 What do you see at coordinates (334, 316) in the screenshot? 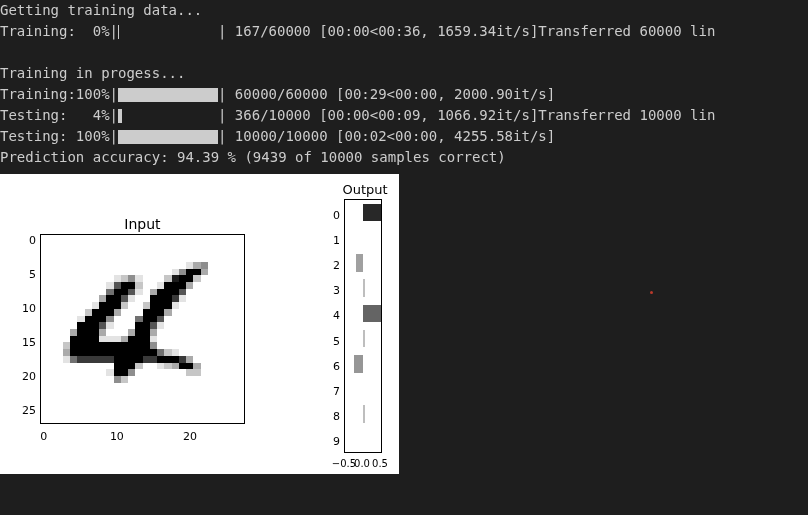
I see `output-ytick-label: 4` at bounding box center [334, 316].